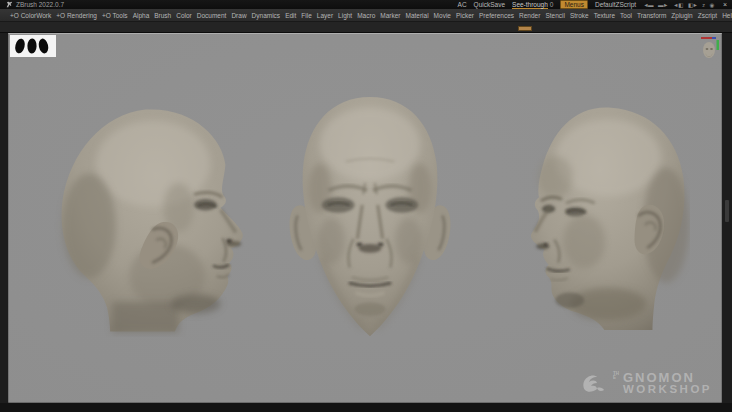  What do you see at coordinates (366, 16) in the screenshot?
I see `menubar: +O ColorWork+O Rendering+O ToolsAlphaBru…` at bounding box center [366, 16].